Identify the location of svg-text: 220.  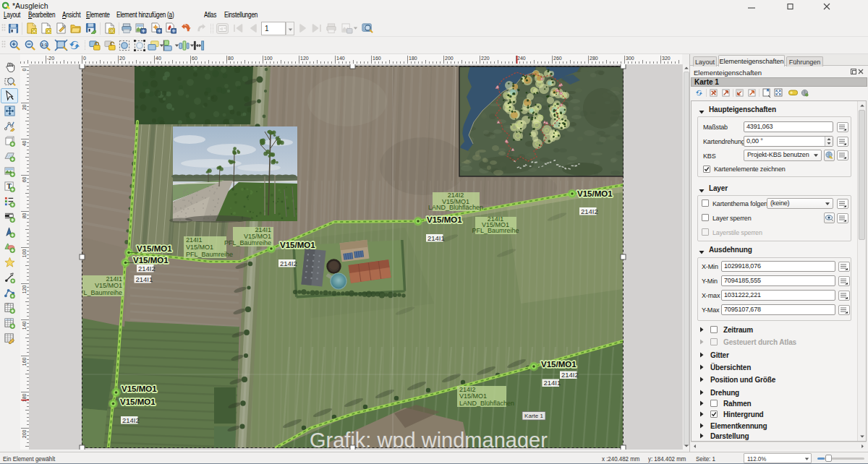
(485, 58).